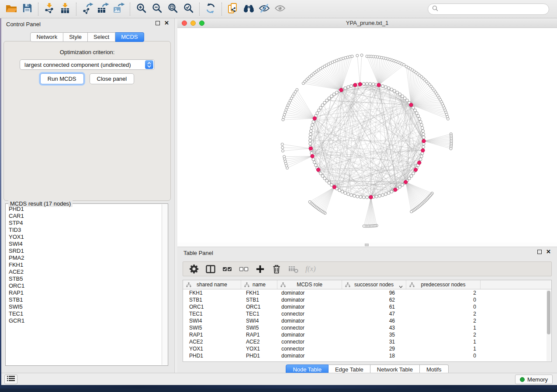  Describe the element at coordinates (260, 269) in the screenshot. I see `add-button` at that location.